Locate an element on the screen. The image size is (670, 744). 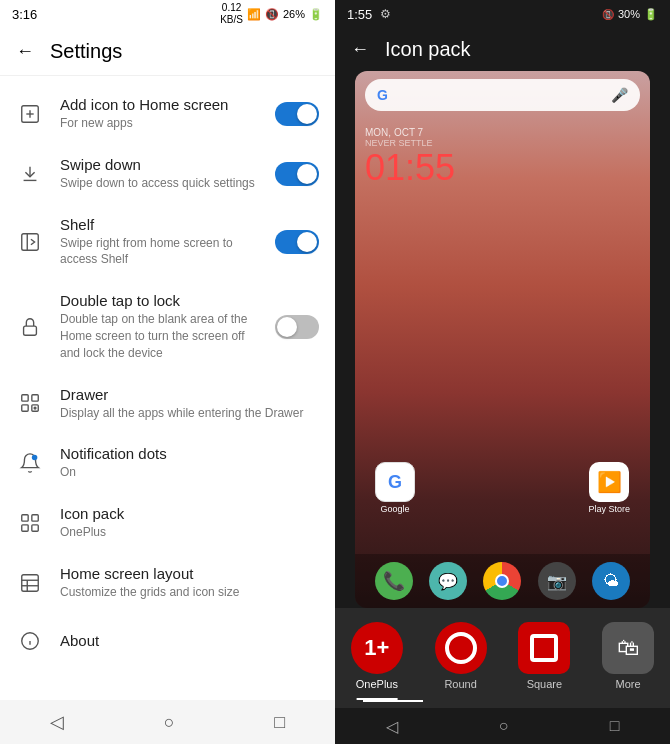
setting-drawer: Drawer Display all the apps while enteri… is located at coordinates (168, 404).